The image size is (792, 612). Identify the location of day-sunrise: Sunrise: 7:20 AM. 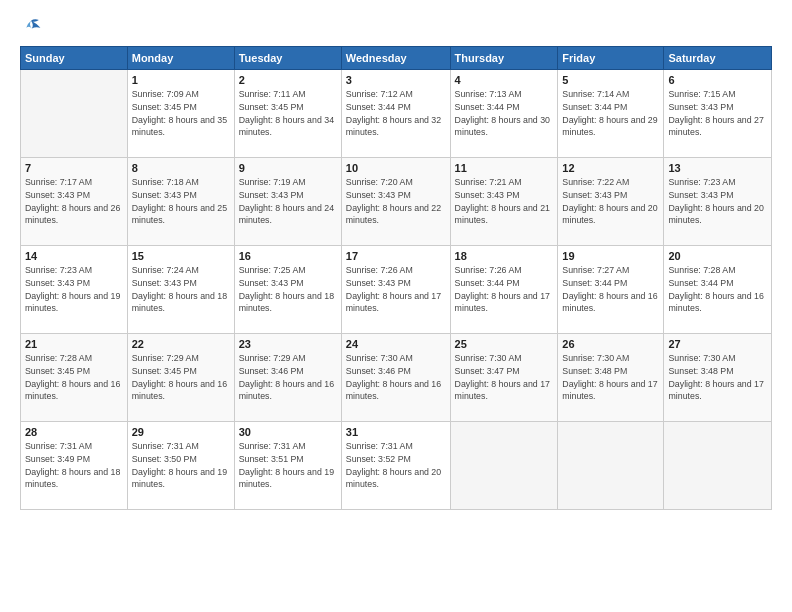
(396, 182).